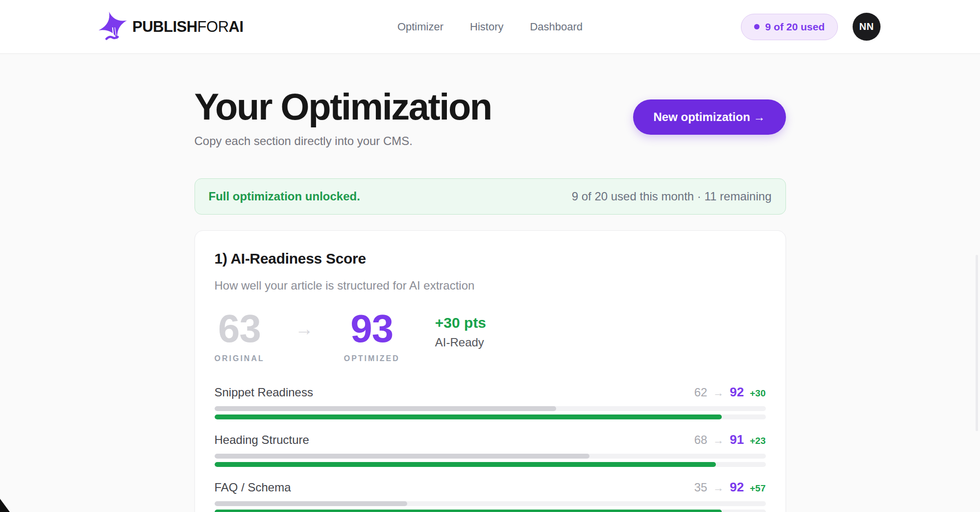  Describe the element at coordinates (737, 440) in the screenshot. I see `metric-after-value: 91` at that location.